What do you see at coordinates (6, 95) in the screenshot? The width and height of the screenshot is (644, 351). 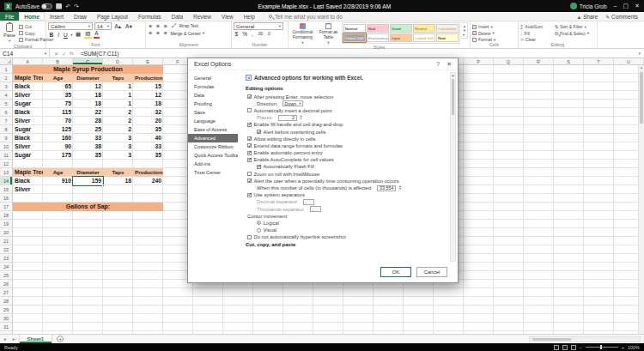 I see `row-header-4: 4` at bounding box center [6, 95].